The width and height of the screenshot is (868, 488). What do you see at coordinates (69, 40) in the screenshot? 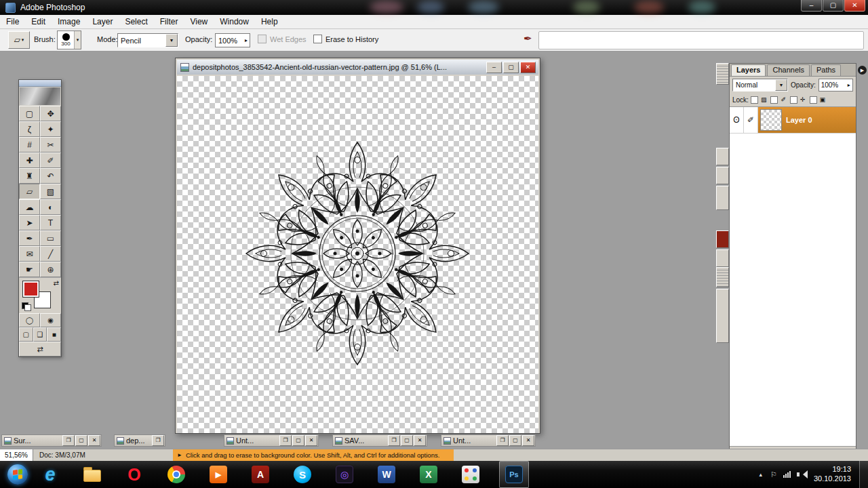
I see `brush-preview-picker: 300 ▾` at bounding box center [69, 40].